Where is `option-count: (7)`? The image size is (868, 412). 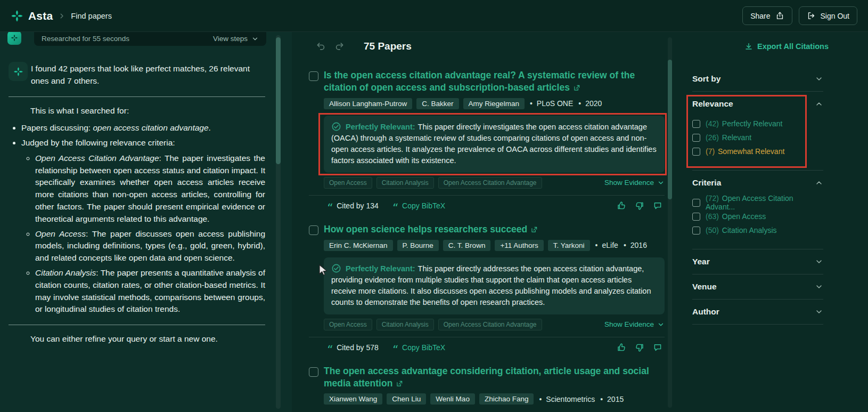 option-count: (7) is located at coordinates (710, 151).